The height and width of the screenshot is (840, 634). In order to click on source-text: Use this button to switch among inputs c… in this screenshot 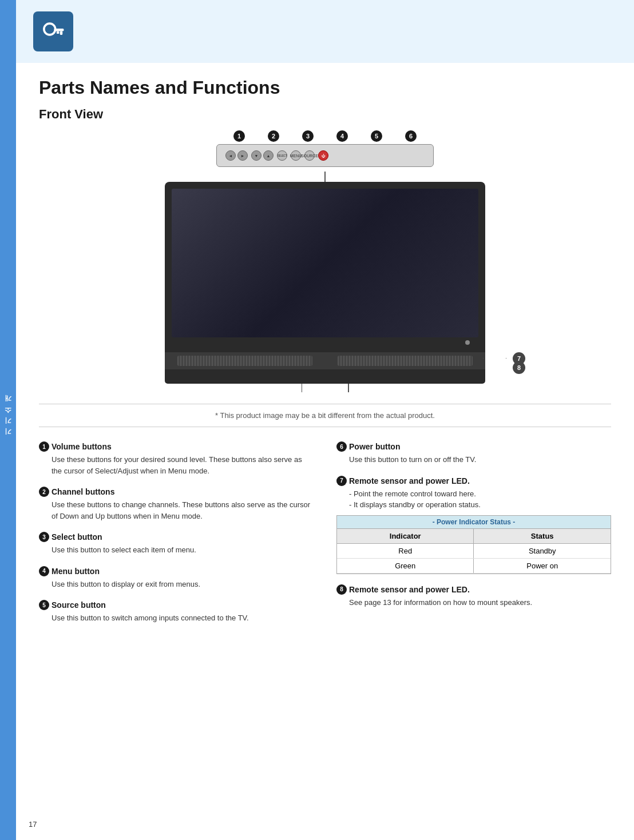, I will do `click(183, 618)`.